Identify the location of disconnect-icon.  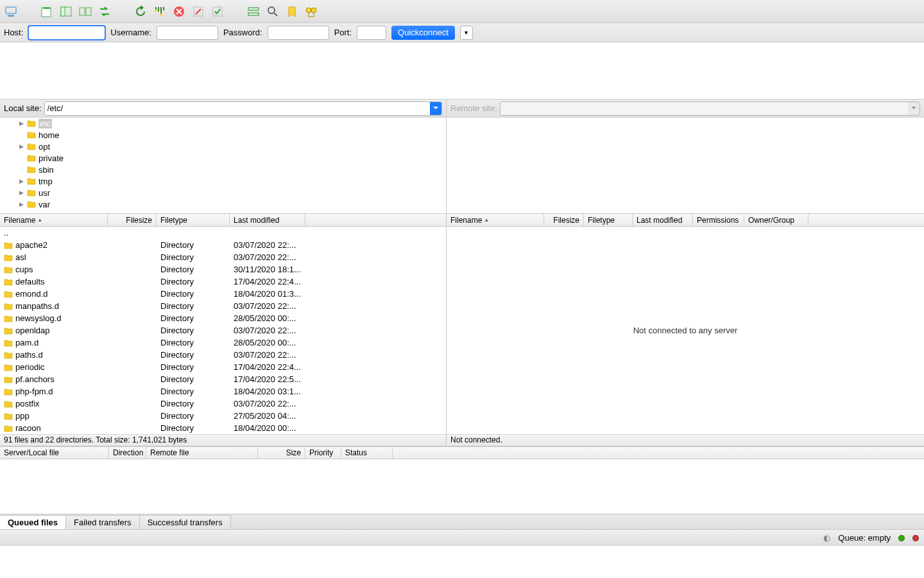
(198, 12).